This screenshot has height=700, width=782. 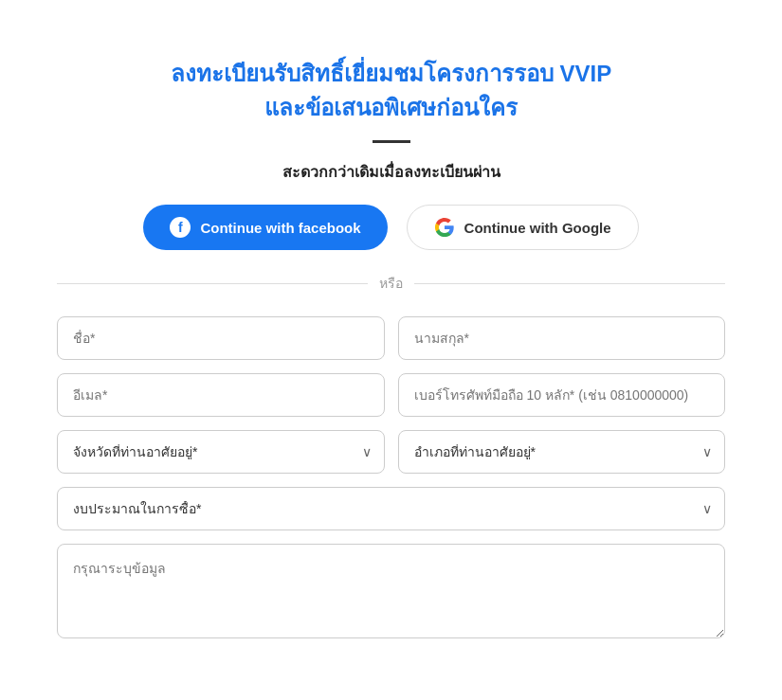 I want to click on last-name-input, so click(x=562, y=338).